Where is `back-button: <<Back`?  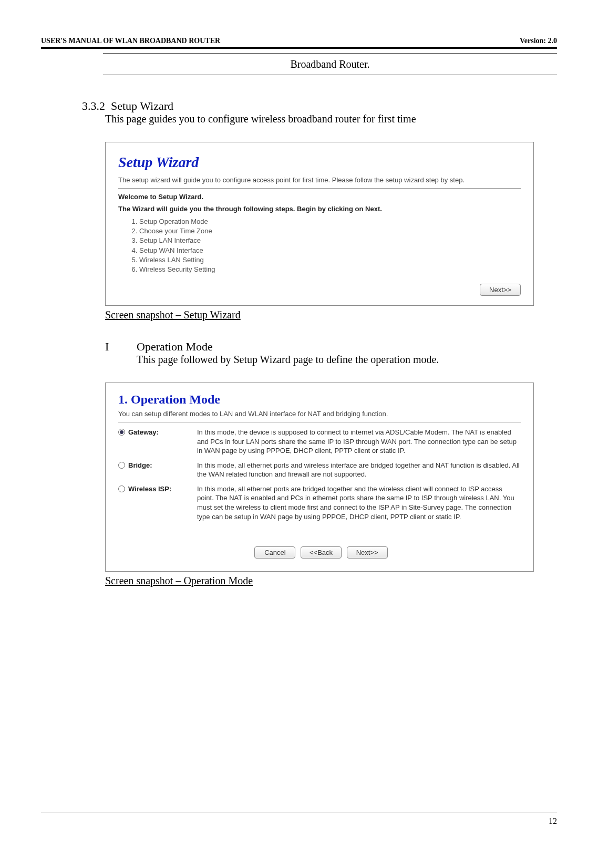 back-button: <<Back is located at coordinates (321, 553).